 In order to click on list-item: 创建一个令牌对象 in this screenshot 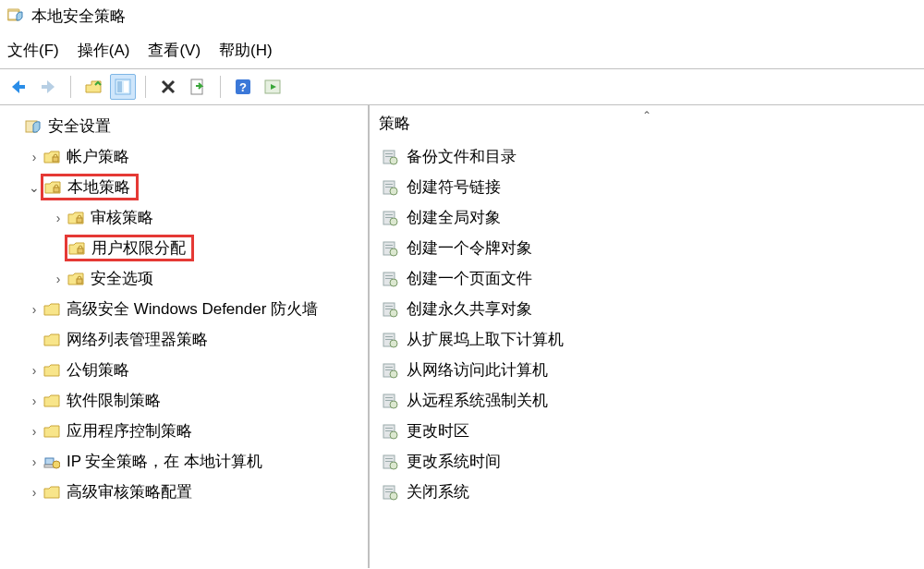, I will do `click(647, 248)`.